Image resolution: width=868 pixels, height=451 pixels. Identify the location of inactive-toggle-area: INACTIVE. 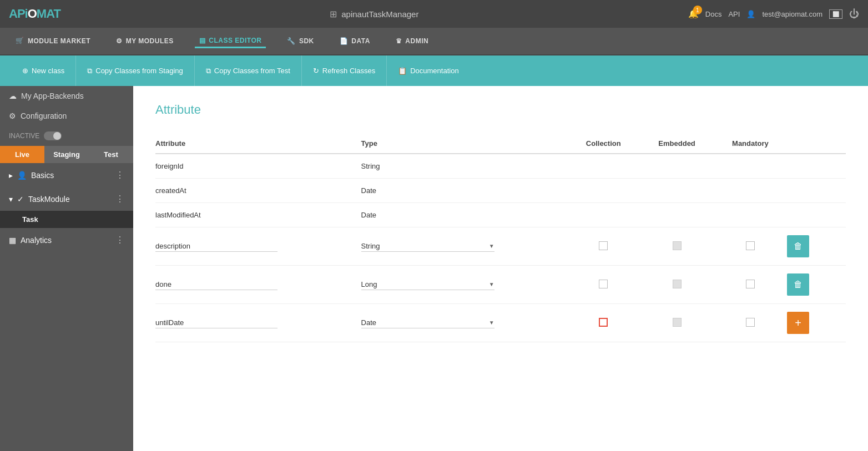
(67, 136).